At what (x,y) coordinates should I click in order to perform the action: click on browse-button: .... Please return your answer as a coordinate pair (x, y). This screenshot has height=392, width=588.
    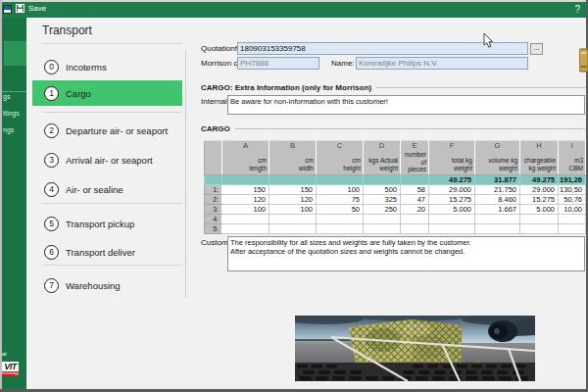
    Looking at the image, I should click on (537, 49).